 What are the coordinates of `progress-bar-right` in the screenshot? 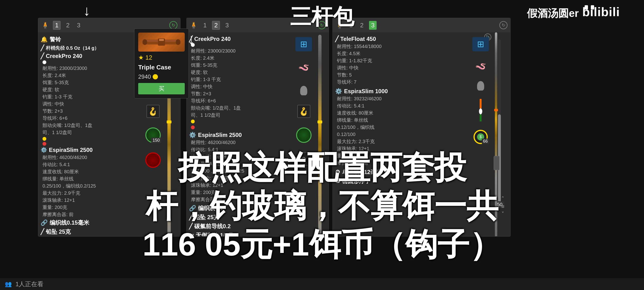 It's located at (500, 123).